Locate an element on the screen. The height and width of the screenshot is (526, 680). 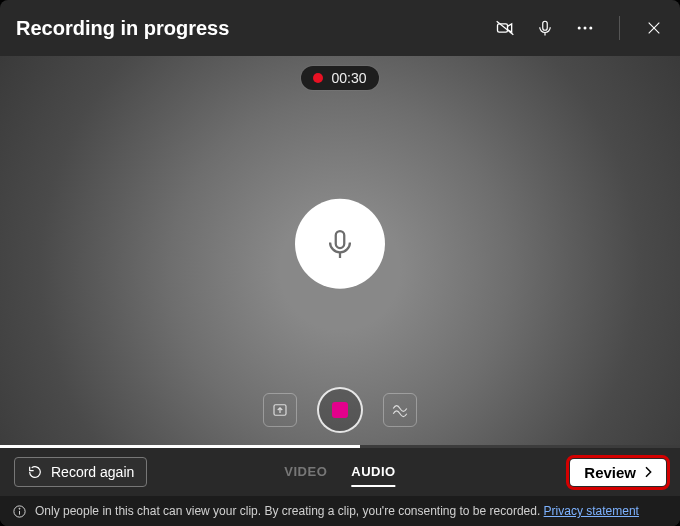
close-icon is located at coordinates (654, 28).